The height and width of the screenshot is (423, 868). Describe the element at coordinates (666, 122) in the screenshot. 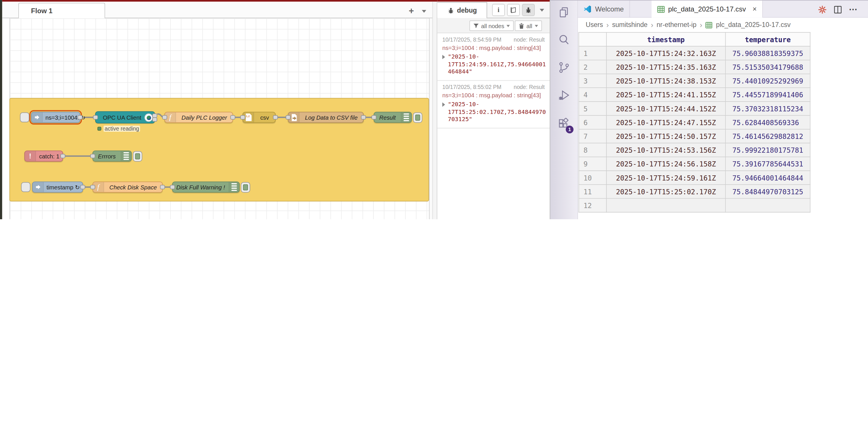

I see `timestamp-cell: 2025-10-17T15:24:47.155Z` at that location.